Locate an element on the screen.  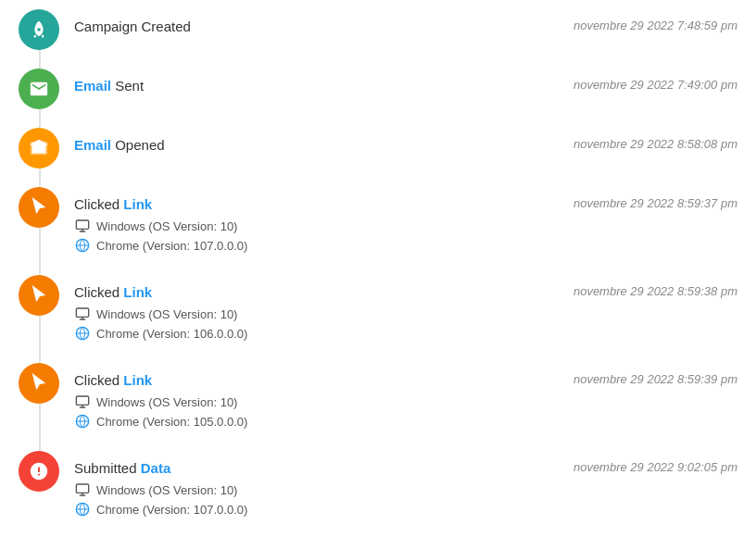
exclamation-icon is located at coordinates (39, 471).